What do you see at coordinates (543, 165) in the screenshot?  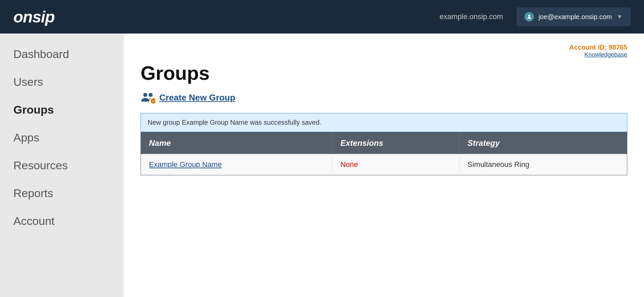 I see `group-strategy-cell: Simultaneous Ring` at bounding box center [543, 165].